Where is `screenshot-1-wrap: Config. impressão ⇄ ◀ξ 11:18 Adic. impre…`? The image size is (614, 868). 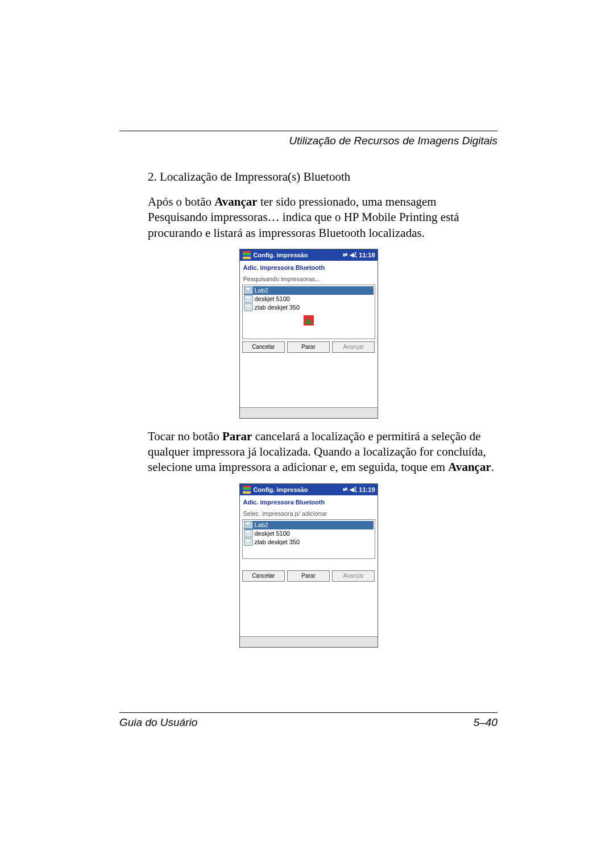
screenshot-1-wrap: Config. impressão ⇄ ◀ξ 11:18 Adic. impre… is located at coordinates (308, 334).